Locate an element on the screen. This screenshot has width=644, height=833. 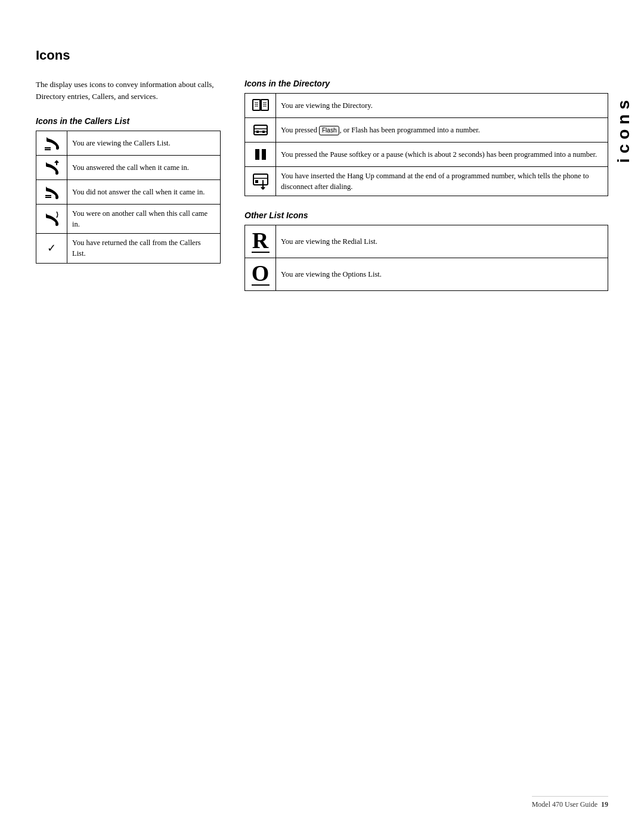
icon-cell-flash is located at coordinates (261, 130).